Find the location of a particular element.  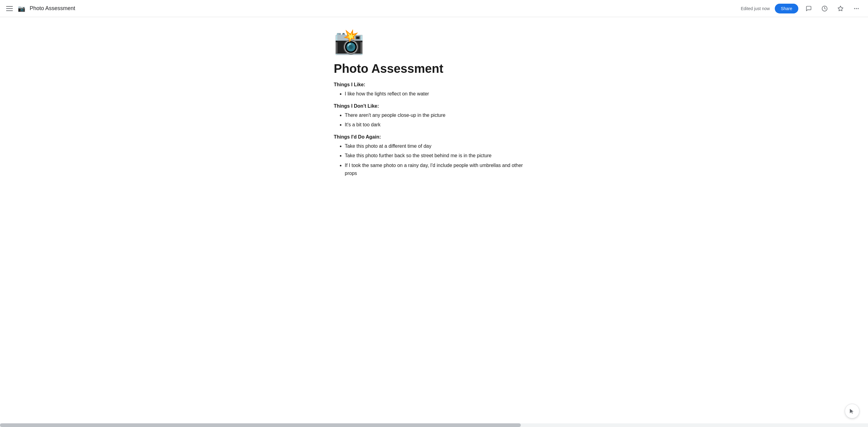

comment-button is located at coordinates (809, 9).